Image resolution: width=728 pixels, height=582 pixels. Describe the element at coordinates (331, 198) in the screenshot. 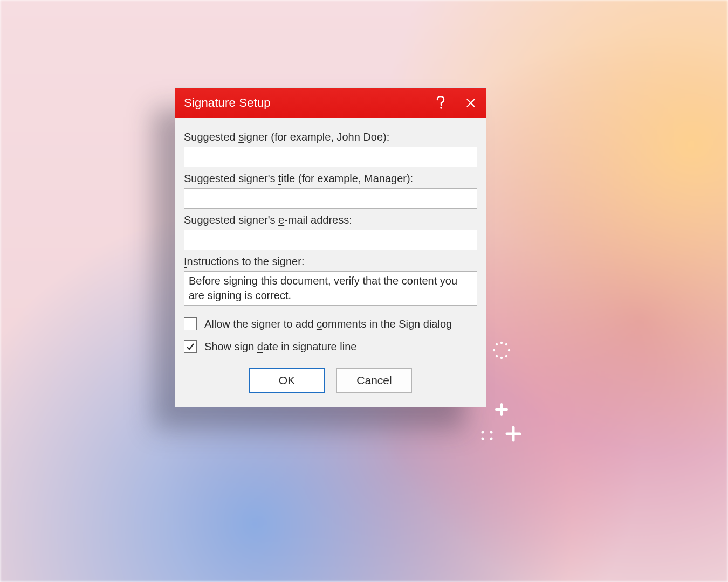

I see `title-input` at that location.